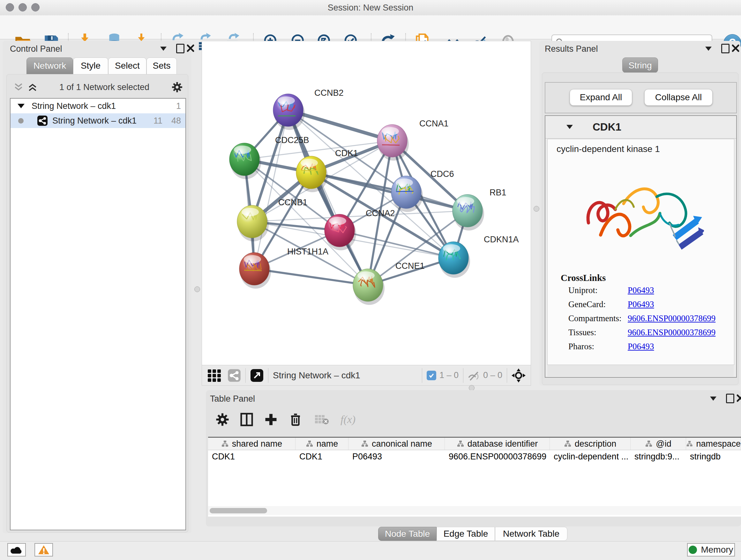 Image resolution: width=741 pixels, height=560 pixels. Describe the element at coordinates (711, 550) in the screenshot. I see `memory-button: Memory` at that location.